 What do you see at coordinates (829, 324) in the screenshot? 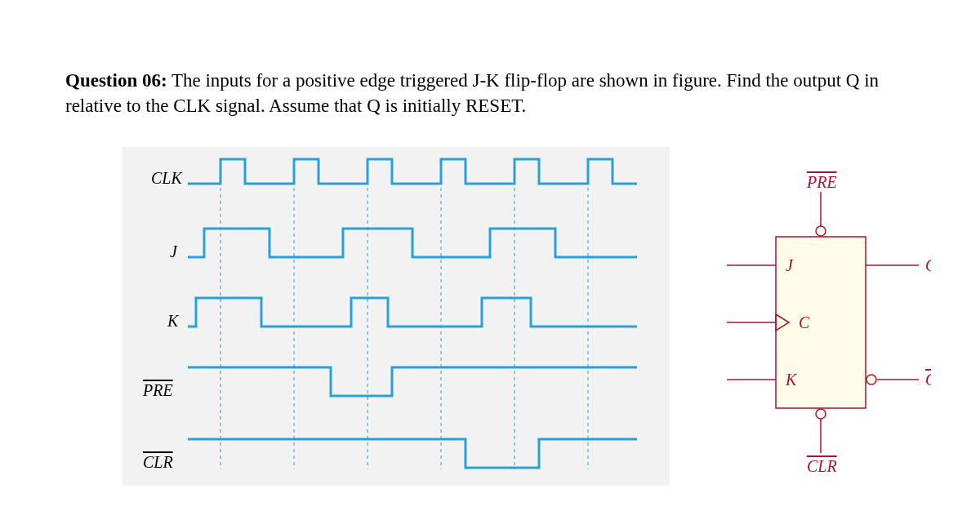
I see `jk-flipflop-symbol: PRE CLR J C K Q` at bounding box center [829, 324].